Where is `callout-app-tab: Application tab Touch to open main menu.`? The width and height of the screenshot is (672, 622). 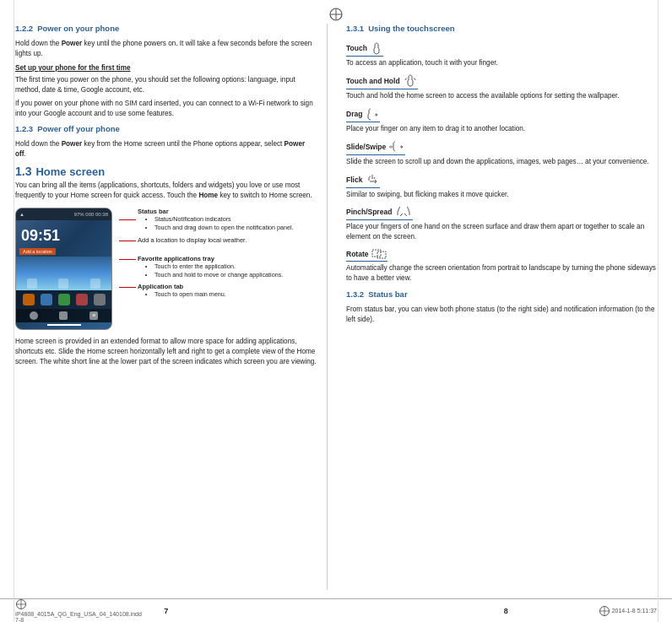 callout-app-tab: Application tab Touch to open main menu. is located at coordinates (218, 290).